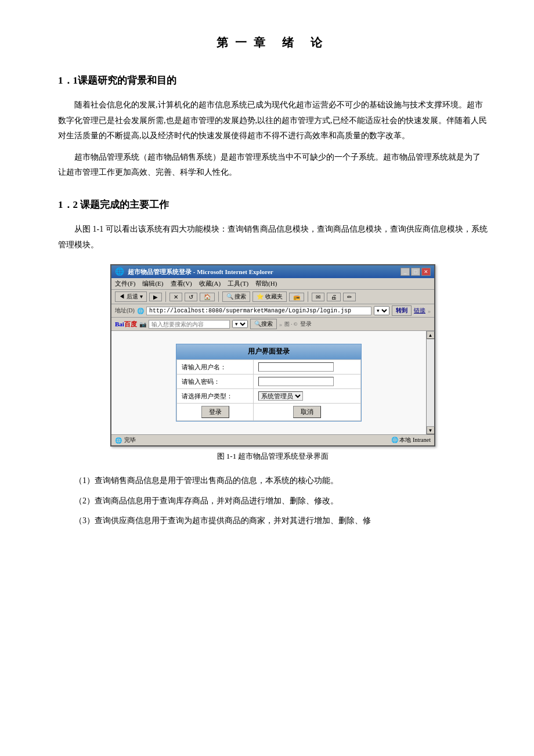  What do you see at coordinates (281, 396) in the screenshot?
I see `usertype-select: 系统管理员` at bounding box center [281, 396].